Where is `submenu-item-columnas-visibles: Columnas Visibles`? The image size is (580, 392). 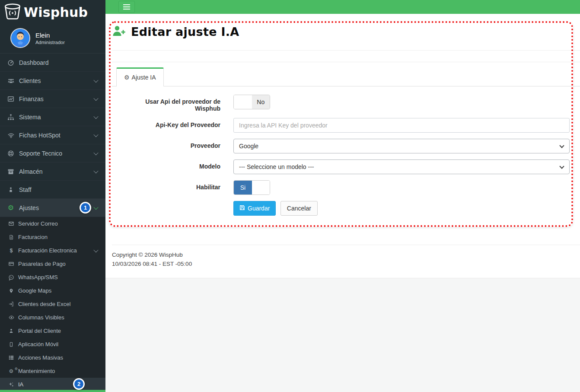
submenu-item-columnas-visibles: Columnas Visibles is located at coordinates (53, 317).